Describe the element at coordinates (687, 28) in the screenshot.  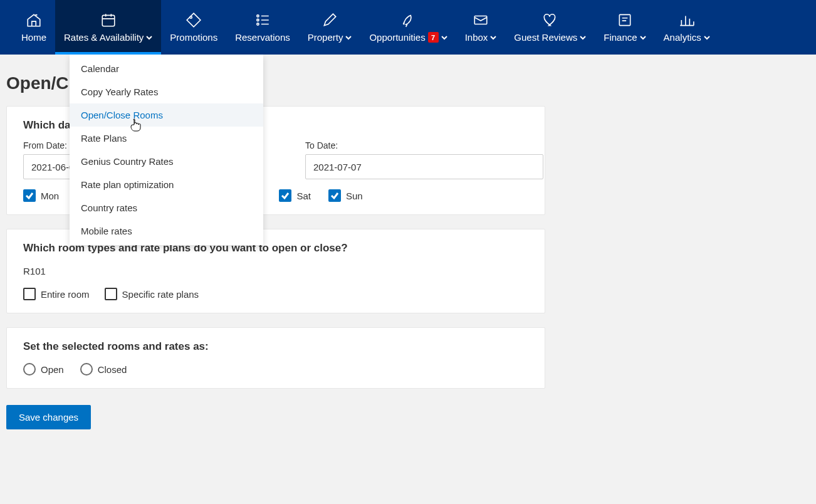
I see `nav-analytics: Analytics` at that location.